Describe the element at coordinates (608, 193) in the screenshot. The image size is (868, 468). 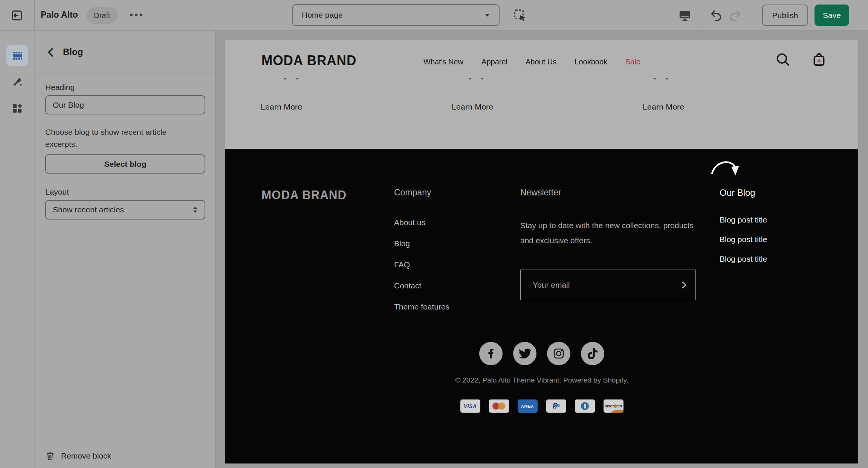
I see `newsletter-heading: Newsletter` at that location.